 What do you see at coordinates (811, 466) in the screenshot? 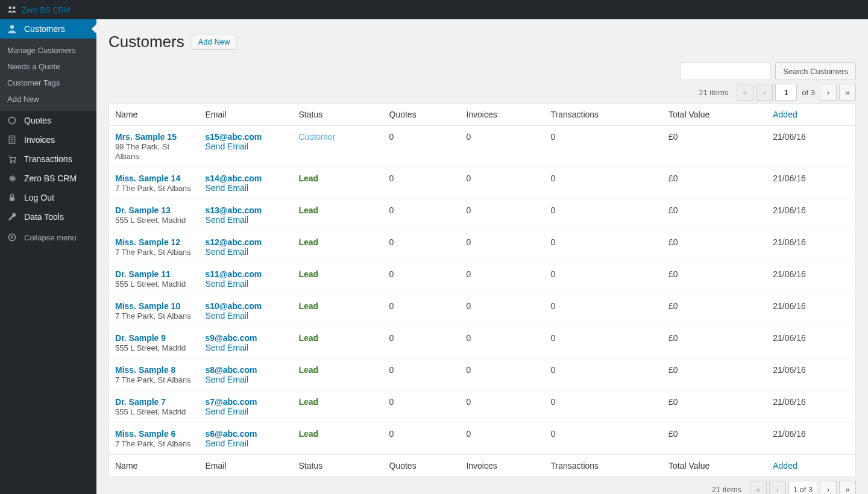
I see `column-footer-added: Added` at bounding box center [811, 466].